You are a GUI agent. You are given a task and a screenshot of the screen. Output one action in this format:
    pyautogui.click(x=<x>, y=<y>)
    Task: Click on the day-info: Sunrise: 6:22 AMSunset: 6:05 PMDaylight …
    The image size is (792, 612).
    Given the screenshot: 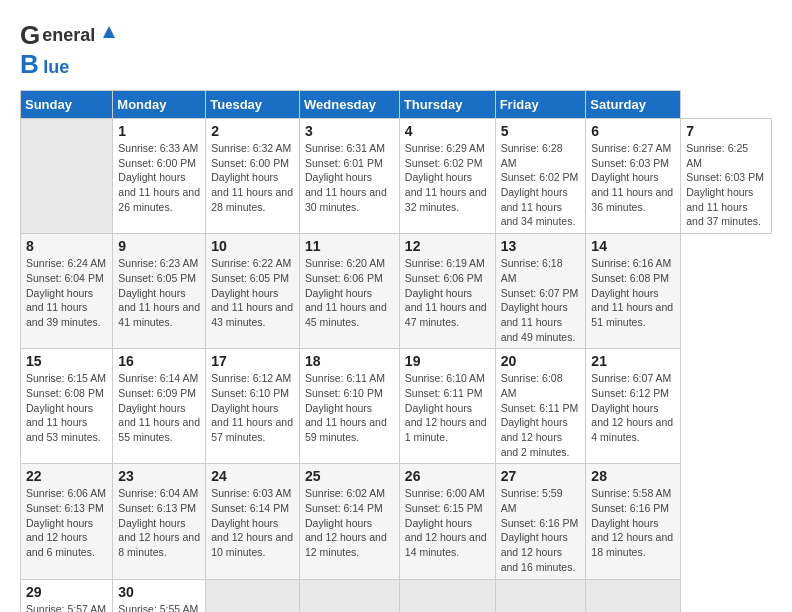 What is the action you would take?
    pyautogui.click(x=252, y=292)
    